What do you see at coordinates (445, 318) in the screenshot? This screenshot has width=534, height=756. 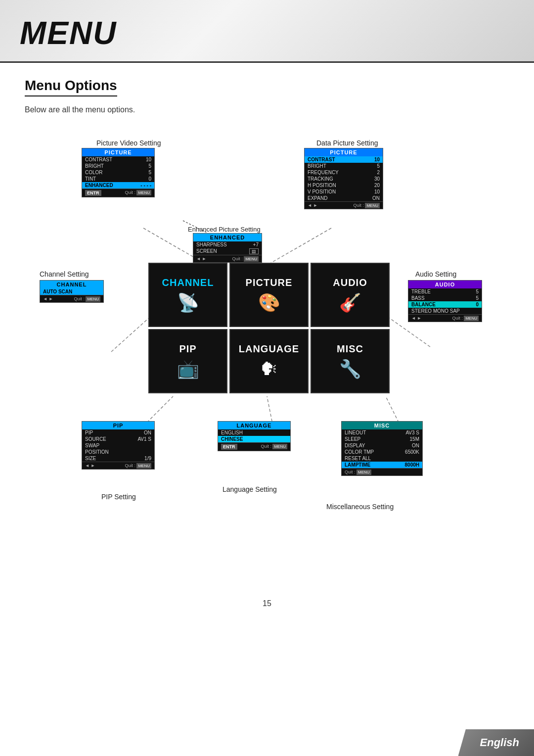 I see `audio-footer: ◄ ► Quit : MENU` at bounding box center [445, 318].